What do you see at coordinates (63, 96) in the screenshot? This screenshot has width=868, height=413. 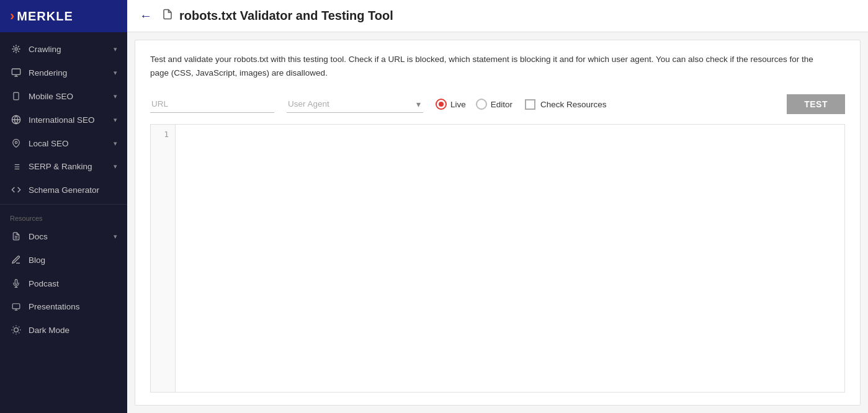 I see `sidebar-item-mobile-seo: Mobile SEO ▾` at bounding box center [63, 96].